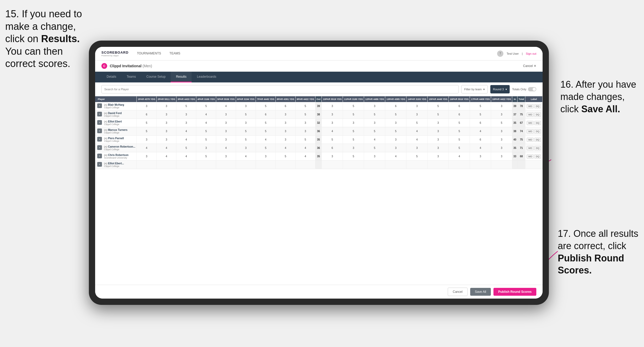 The height and width of the screenshot is (347, 644). I want to click on hole-16-score, so click(459, 165).